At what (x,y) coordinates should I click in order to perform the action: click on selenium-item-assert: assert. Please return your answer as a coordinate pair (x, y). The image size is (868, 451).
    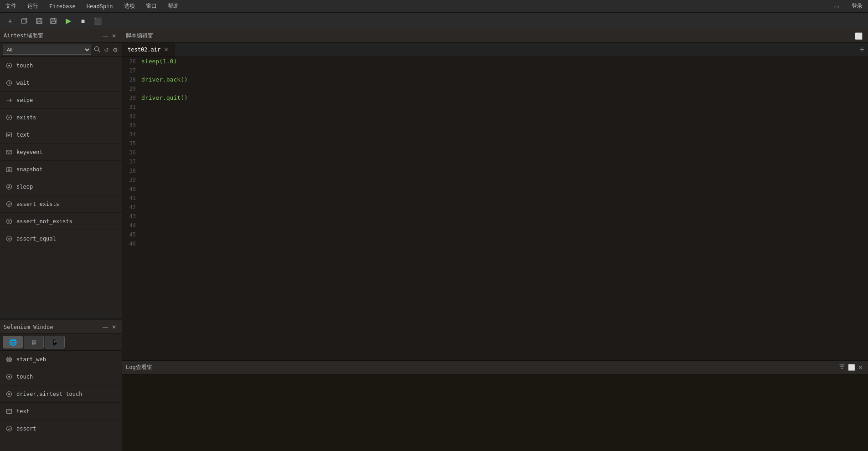
    Looking at the image, I should click on (61, 429).